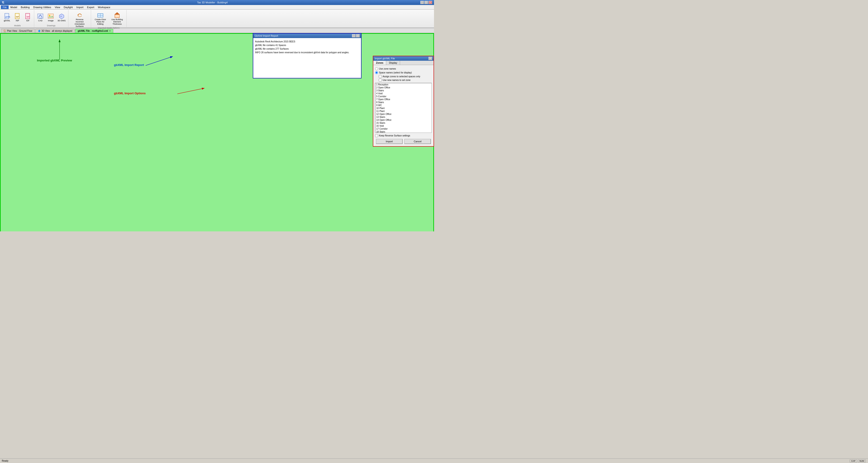 This screenshot has width=868, height=463. Describe the element at coordinates (40, 18) in the screenshot. I see `svg-text: CAD` at that location.